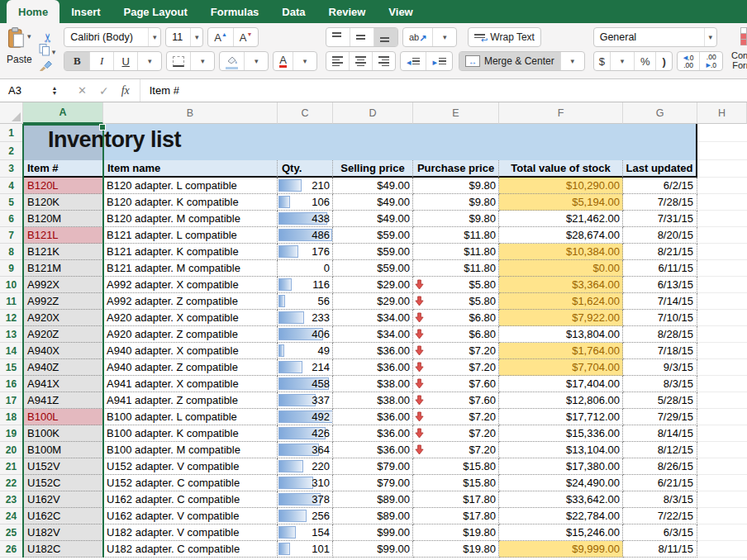 The width and height of the screenshot is (747, 560). Describe the element at coordinates (63, 235) in the screenshot. I see `cell-A7: B121L` at that location.